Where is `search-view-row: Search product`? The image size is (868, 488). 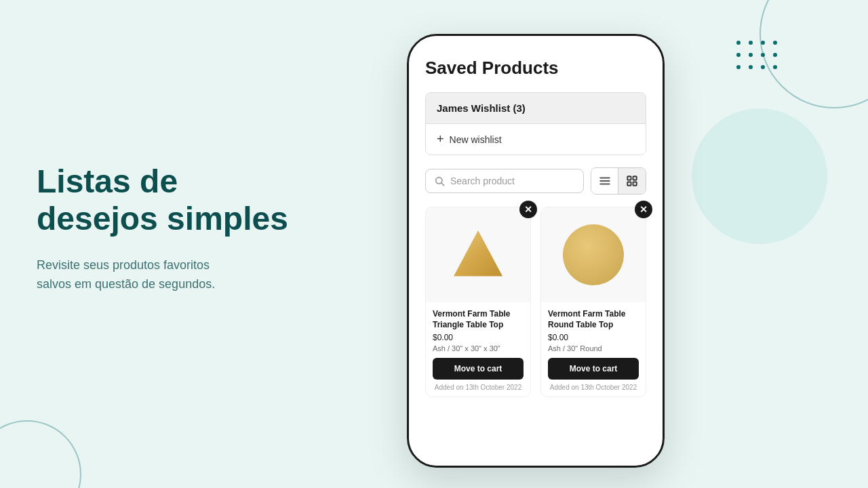 search-view-row: Search product is located at coordinates (536, 181).